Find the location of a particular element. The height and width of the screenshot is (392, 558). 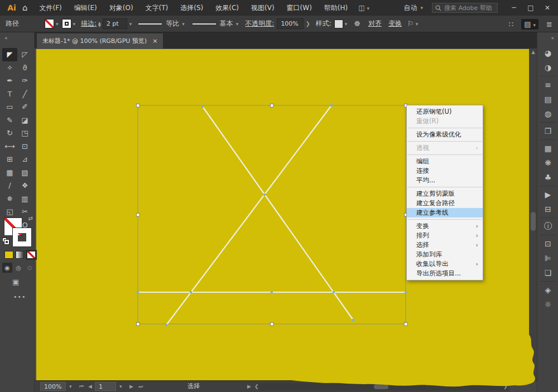

last-artboard-icon: ⏭ is located at coordinates (141, 386).